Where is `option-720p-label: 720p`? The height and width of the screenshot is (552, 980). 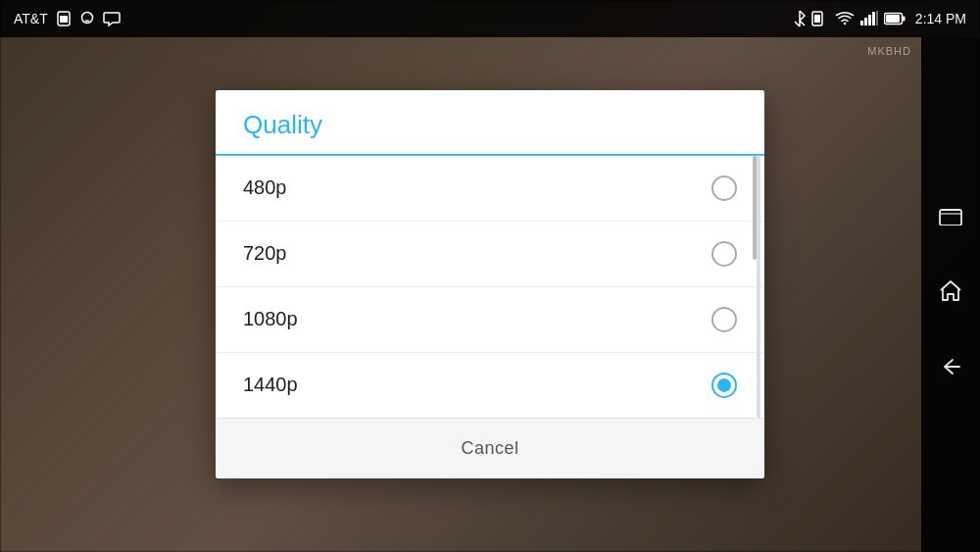
option-720p-label: 720p is located at coordinates (265, 253).